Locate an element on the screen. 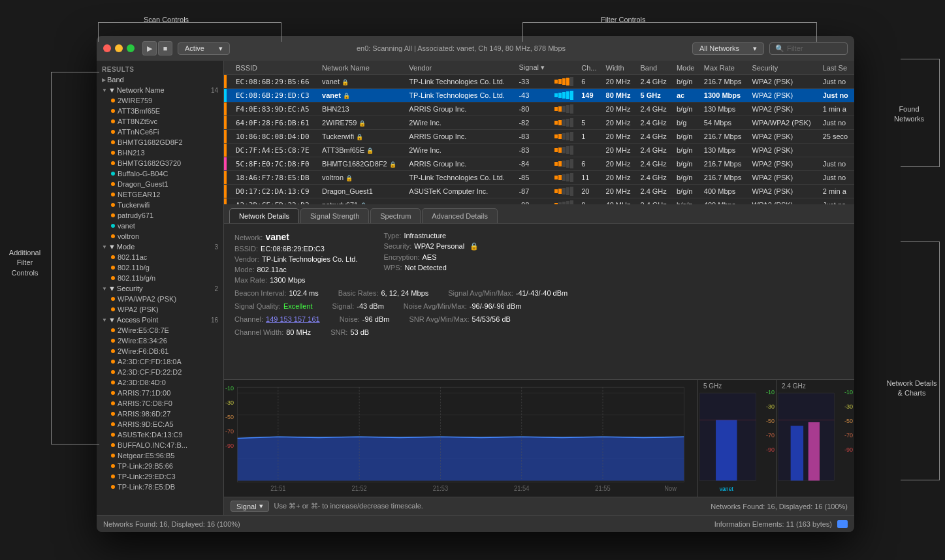 The height and width of the screenshot is (560, 945). sidebar-group-band: ▶ Band is located at coordinates (160, 80).